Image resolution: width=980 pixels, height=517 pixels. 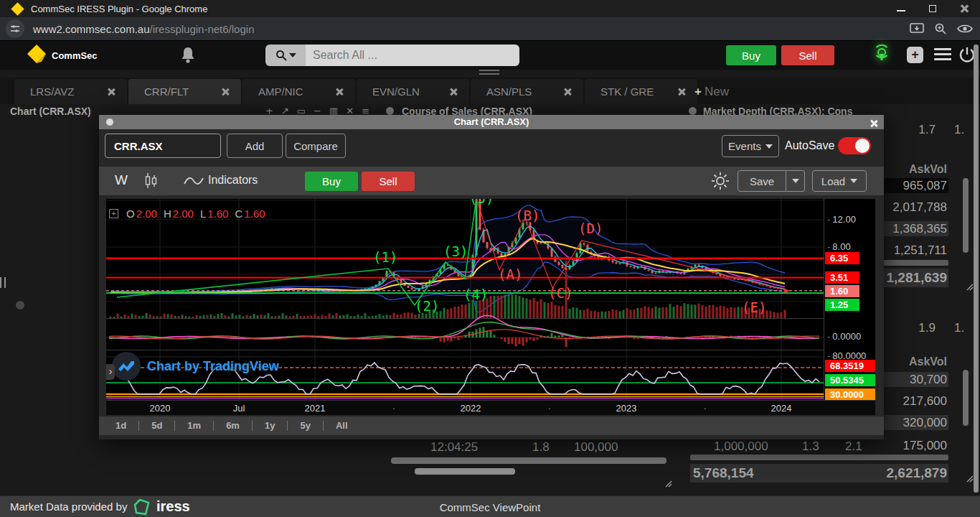 I want to click on tab-label: LRS/AVZ, so click(x=52, y=92).